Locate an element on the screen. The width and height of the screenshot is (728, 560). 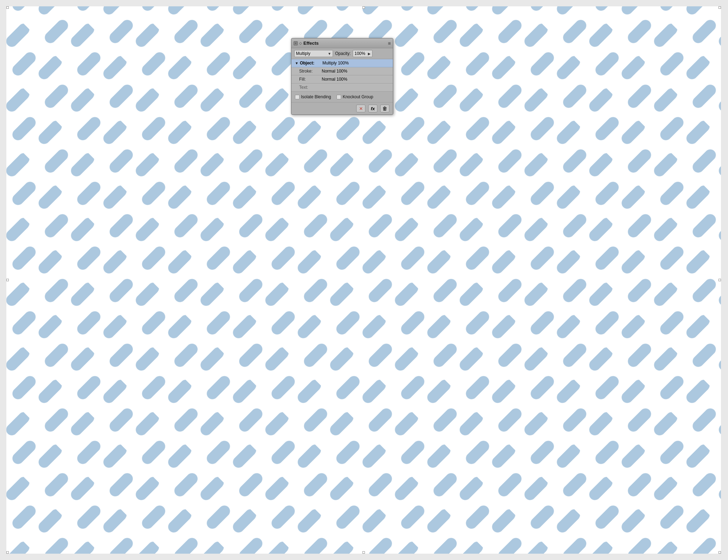
object-row-value: Multiply 100% is located at coordinates (335, 63).